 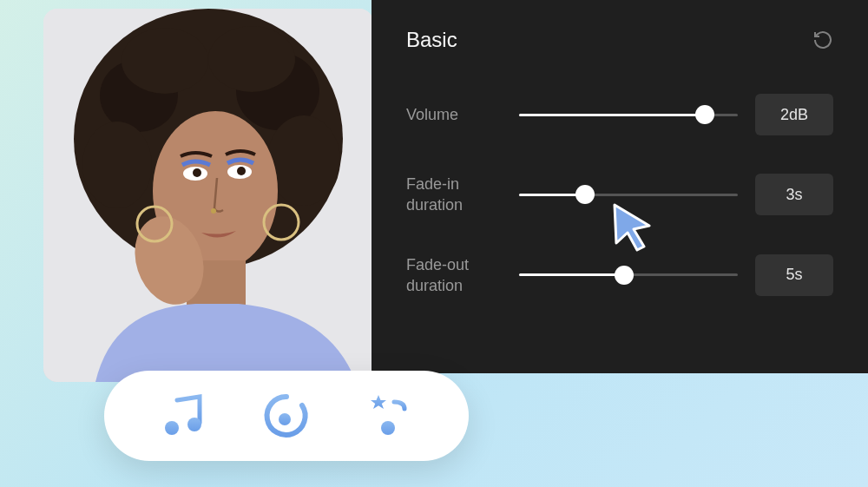 I want to click on fade-out-label: Fade-out duration, so click(x=454, y=276).